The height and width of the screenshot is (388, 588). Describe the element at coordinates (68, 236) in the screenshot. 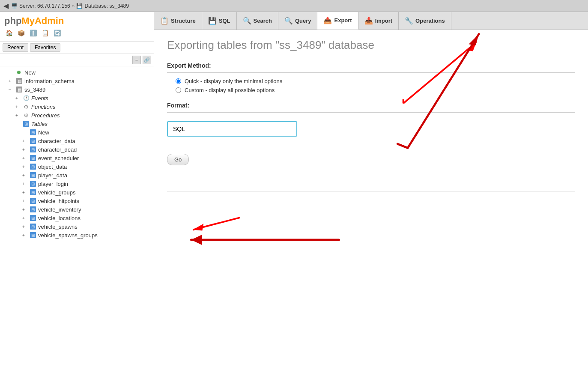

I see `sidebar-item-label: vehicle_spawns_groups` at that location.